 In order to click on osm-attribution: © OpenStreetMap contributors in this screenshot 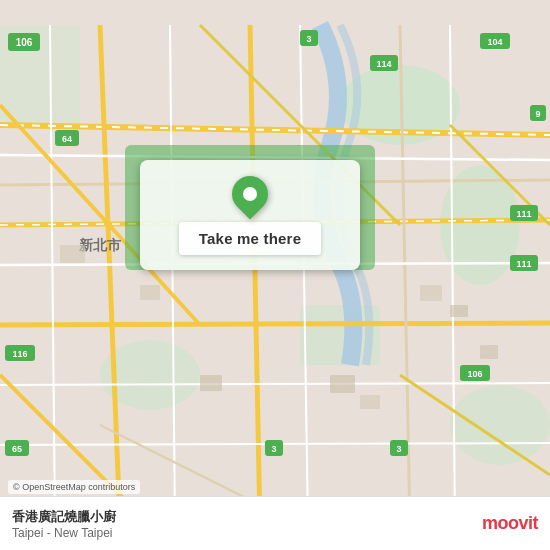, I will do `click(74, 487)`.